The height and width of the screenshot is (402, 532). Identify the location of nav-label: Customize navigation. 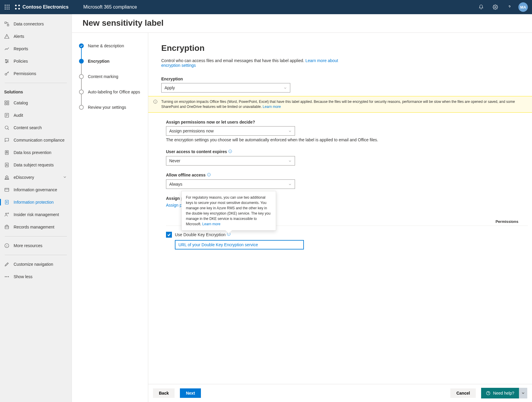
(40, 264).